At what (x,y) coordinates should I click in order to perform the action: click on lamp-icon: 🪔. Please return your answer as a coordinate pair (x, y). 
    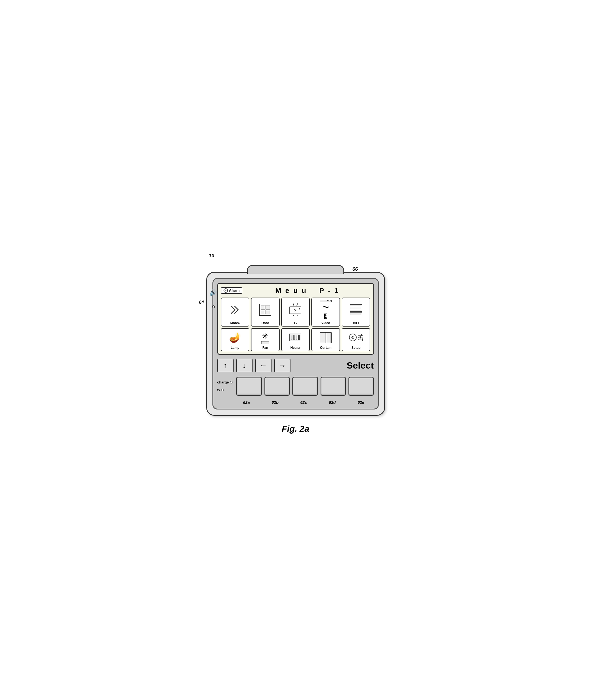
    Looking at the image, I should click on (235, 338).